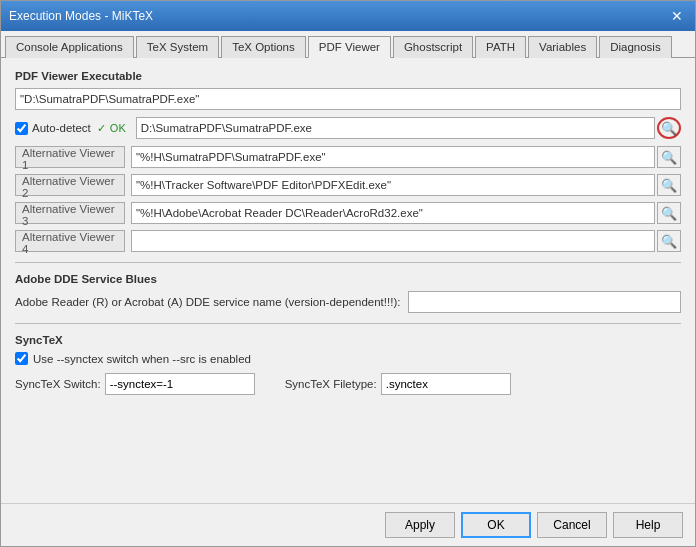  I want to click on tab-variables: Variables, so click(562, 47).